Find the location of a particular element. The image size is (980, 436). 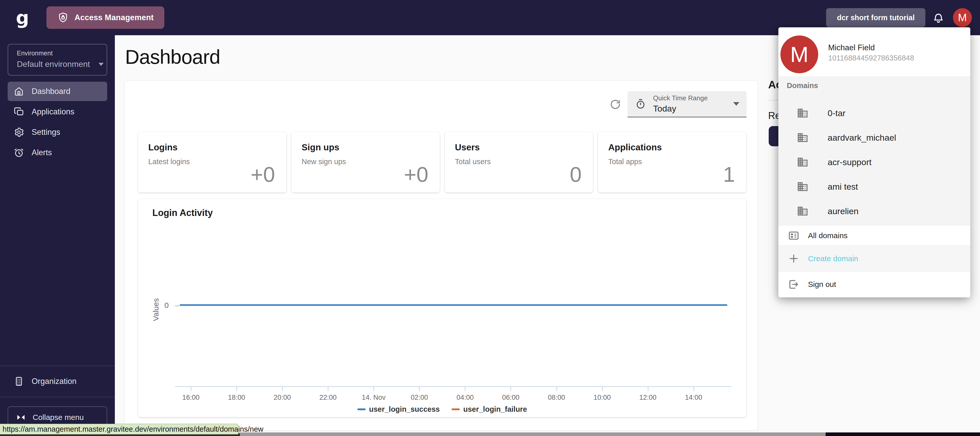

user-menu-avatar: M is located at coordinates (799, 54).